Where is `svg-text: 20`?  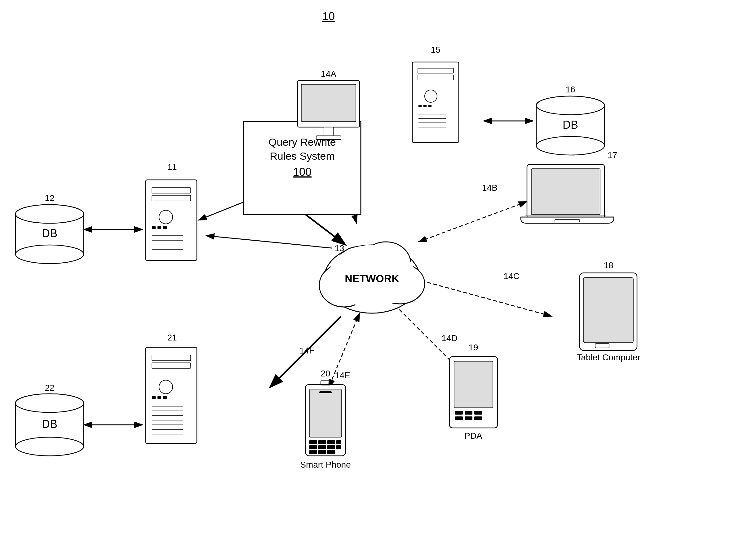 svg-text: 20 is located at coordinates (325, 374).